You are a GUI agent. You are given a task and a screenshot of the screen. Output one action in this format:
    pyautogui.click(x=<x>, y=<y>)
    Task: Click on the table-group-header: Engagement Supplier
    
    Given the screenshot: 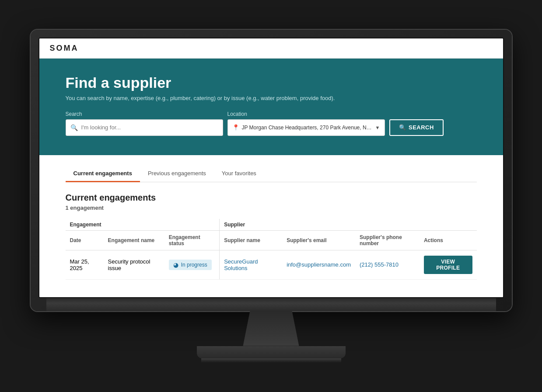 What is the action you would take?
    pyautogui.click(x=271, y=225)
    